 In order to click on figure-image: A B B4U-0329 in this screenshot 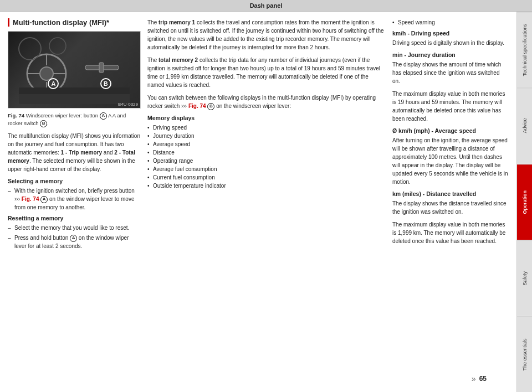, I will do `click(74, 70)`.